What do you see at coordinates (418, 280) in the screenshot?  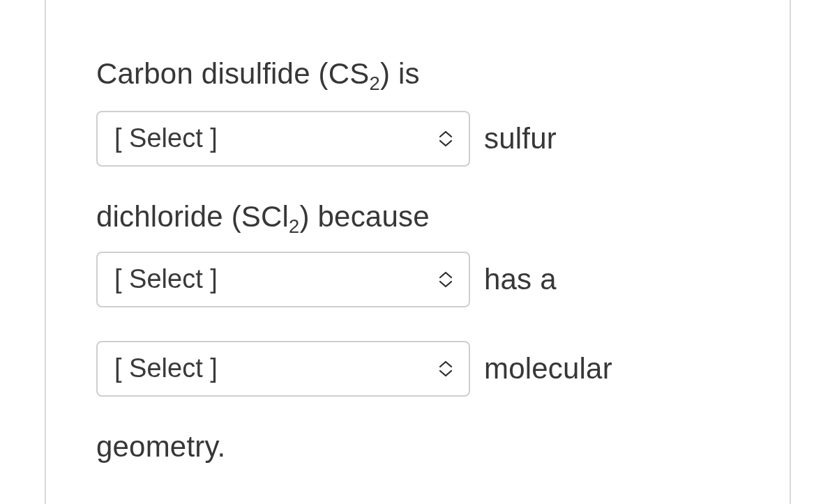 I see `select-row-2: [ Select ] has a` at bounding box center [418, 280].